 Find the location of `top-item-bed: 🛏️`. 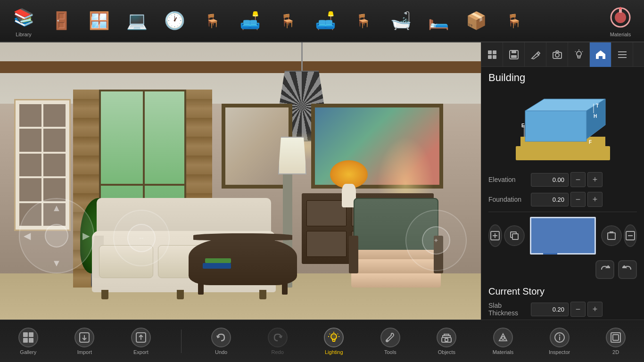

top-item-bed: 🛏️ is located at coordinates (438, 21).